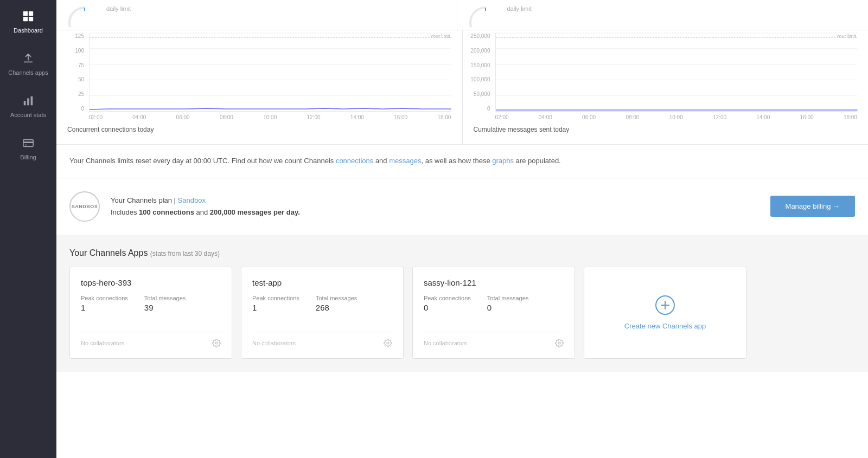 This screenshot has height=458, width=868. Describe the element at coordinates (104, 304) in the screenshot. I see `app-card-0-peak: Peak connections 1` at that location.